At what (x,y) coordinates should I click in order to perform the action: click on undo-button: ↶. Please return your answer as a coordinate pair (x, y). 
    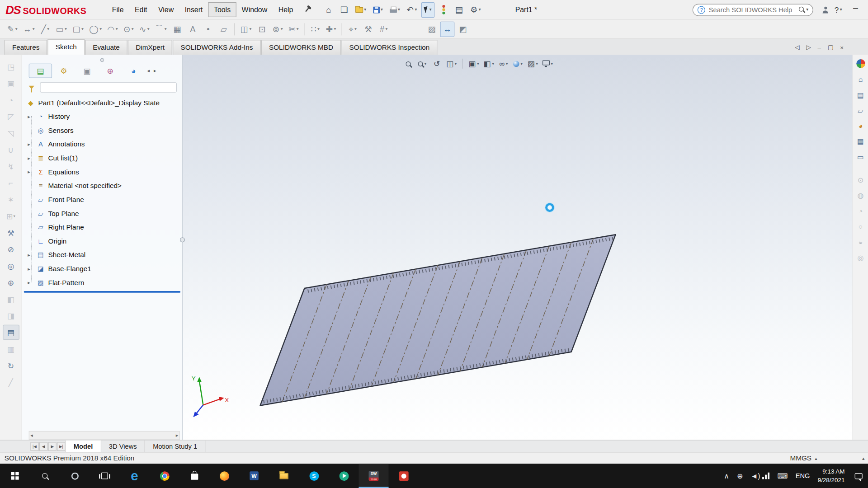
    Looking at the image, I should click on (412, 9).